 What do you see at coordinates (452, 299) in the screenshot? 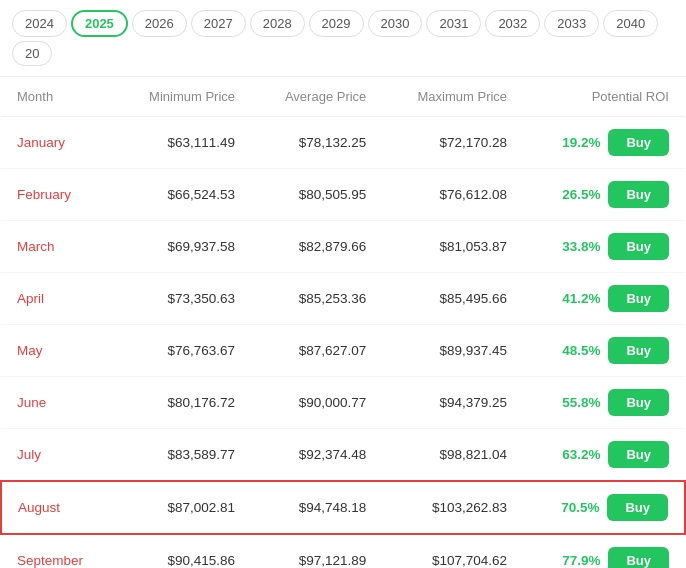
I see `max-price-cell: $85,495.66` at bounding box center [452, 299].